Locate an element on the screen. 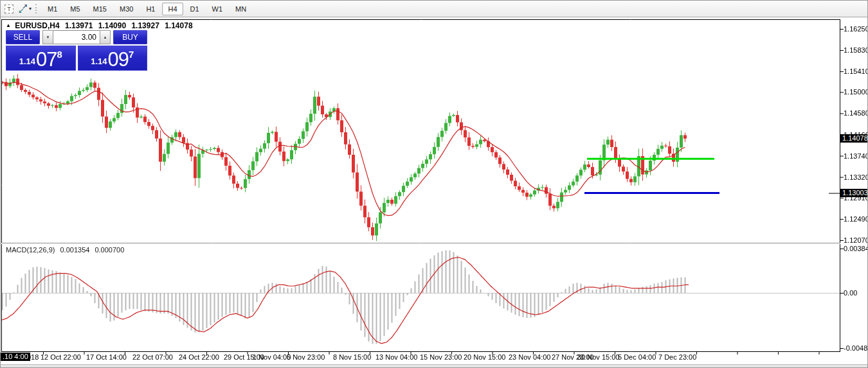 The image size is (868, 368). volume-increase-button: ▴ is located at coordinates (105, 37).